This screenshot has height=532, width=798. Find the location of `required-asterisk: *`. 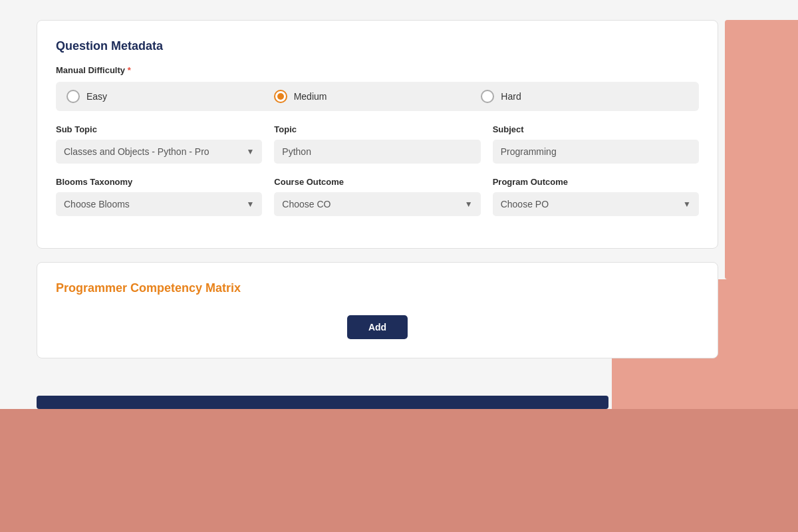

required-asterisk: * is located at coordinates (128, 70).